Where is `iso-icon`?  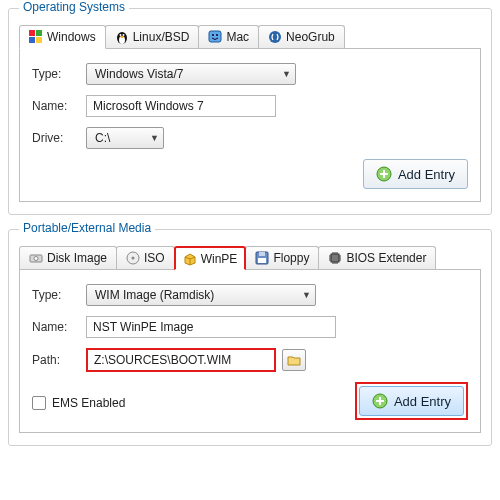
iso-icon is located at coordinates (133, 258).